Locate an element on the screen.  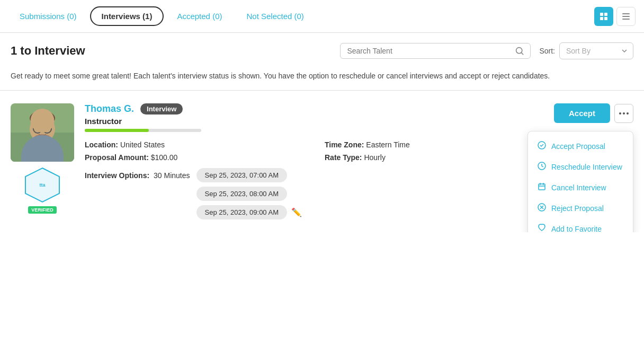
progress-bar-wrap is located at coordinates (143, 130).